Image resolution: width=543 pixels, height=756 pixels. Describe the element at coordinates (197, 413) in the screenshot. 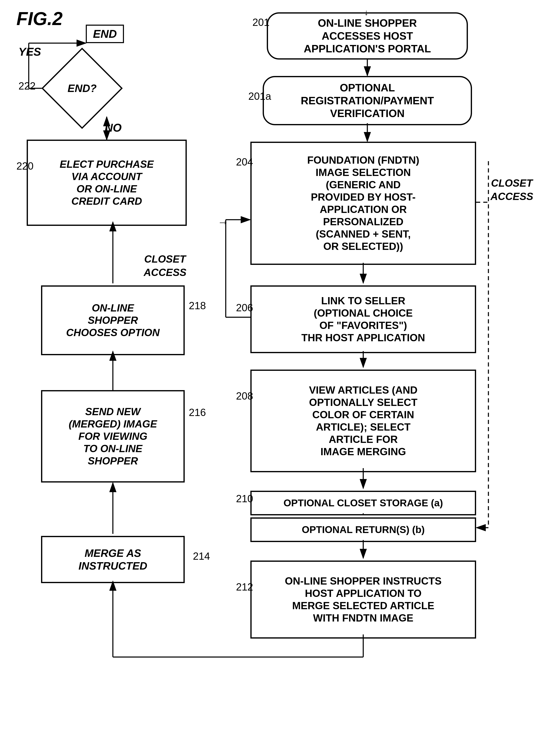

I see `label-216: 216` at that location.